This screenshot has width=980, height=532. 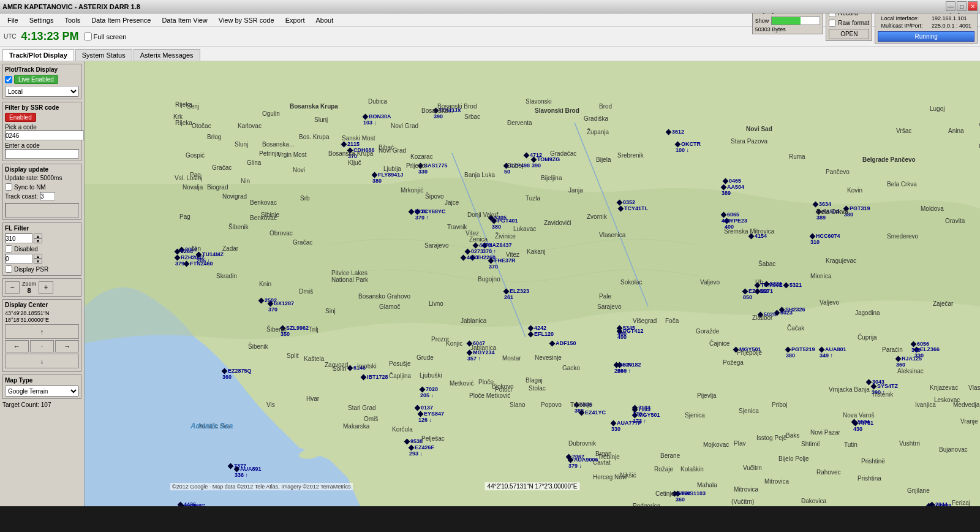 I want to click on fl-disabled-checkbox, so click(x=9, y=249).